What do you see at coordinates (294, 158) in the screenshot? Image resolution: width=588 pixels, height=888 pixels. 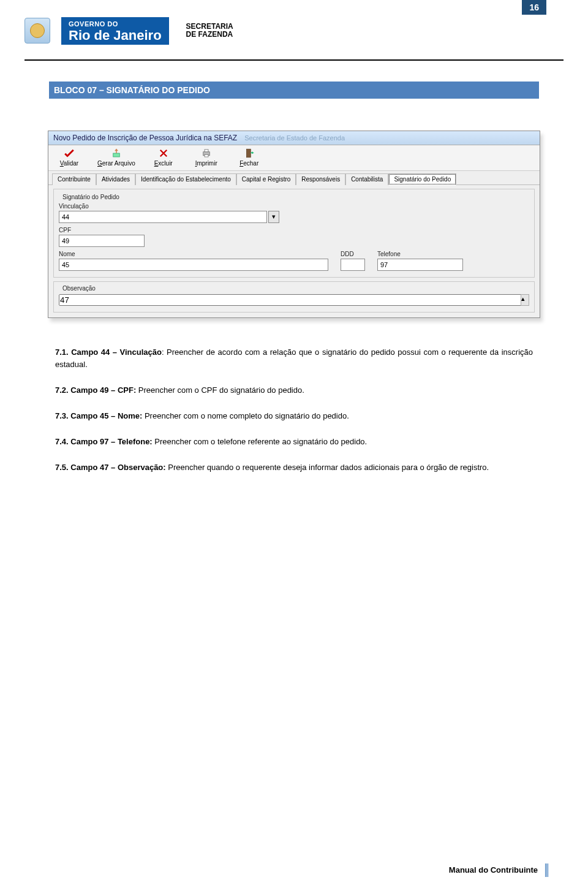 I see `window-toolbar: Validar Gerar Arquivo Excluir Imprimir F…` at bounding box center [294, 158].